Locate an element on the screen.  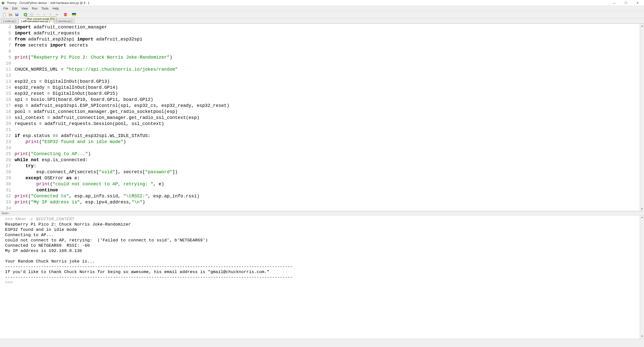
tab-secrets-py: [ secrets.py ] is located at coordinates (64, 21).